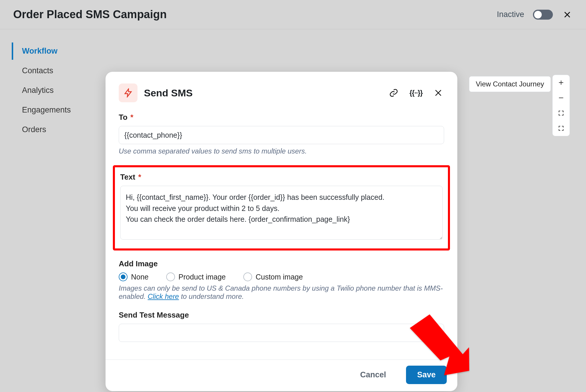 Image resolution: width=586 pixels, height=392 pixels. Describe the element at coordinates (416, 93) in the screenshot. I see `braces-icon: {{··}}` at that location.